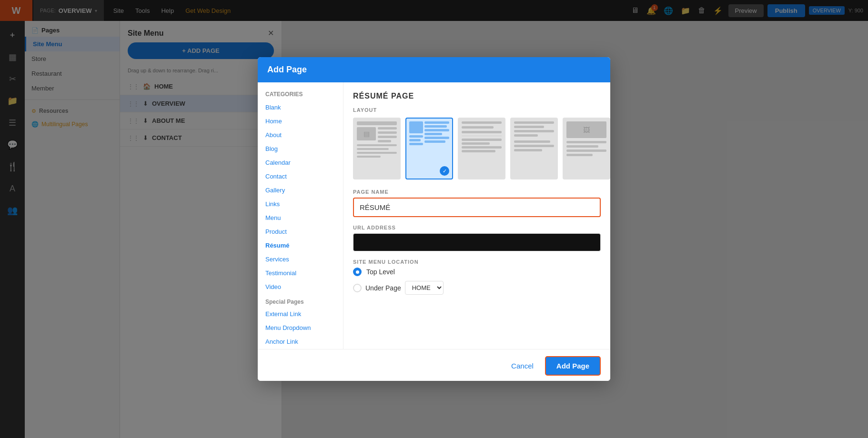 The height and width of the screenshot is (438, 868). Describe the element at coordinates (300, 231) in the screenshot. I see `cat-product: Product` at that location.